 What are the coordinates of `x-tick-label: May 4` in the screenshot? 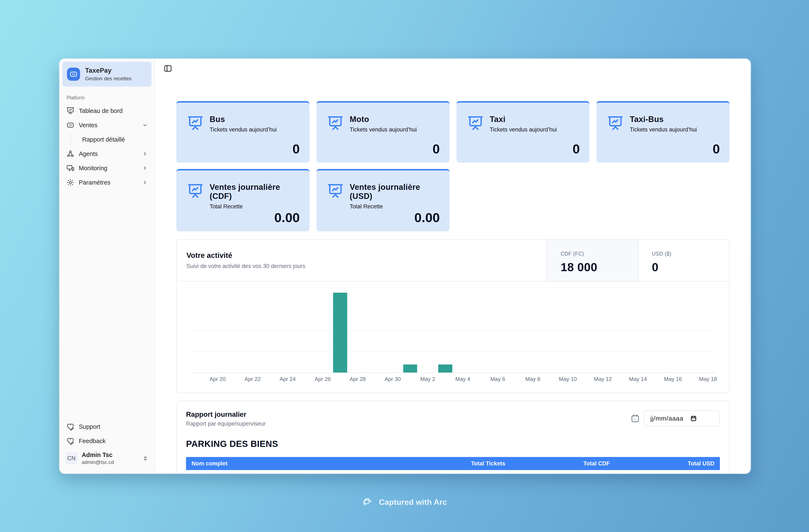 It's located at (463, 379).